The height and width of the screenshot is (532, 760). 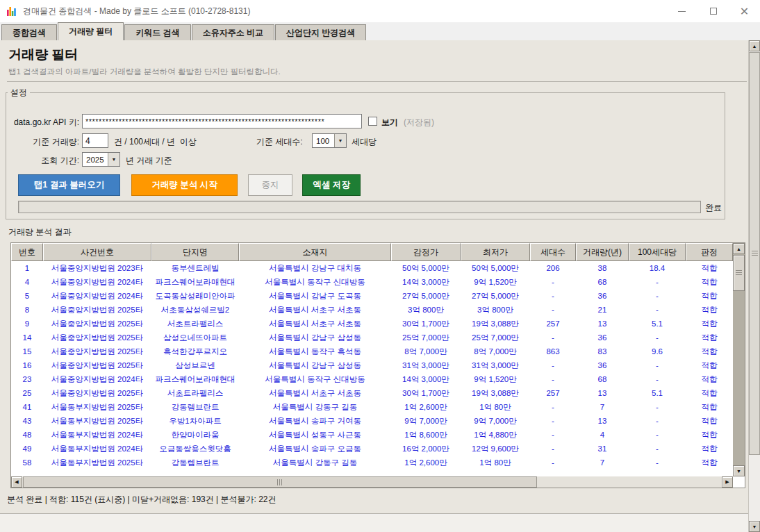 I want to click on tab-4: 산업단지 반경검색, so click(x=321, y=32).